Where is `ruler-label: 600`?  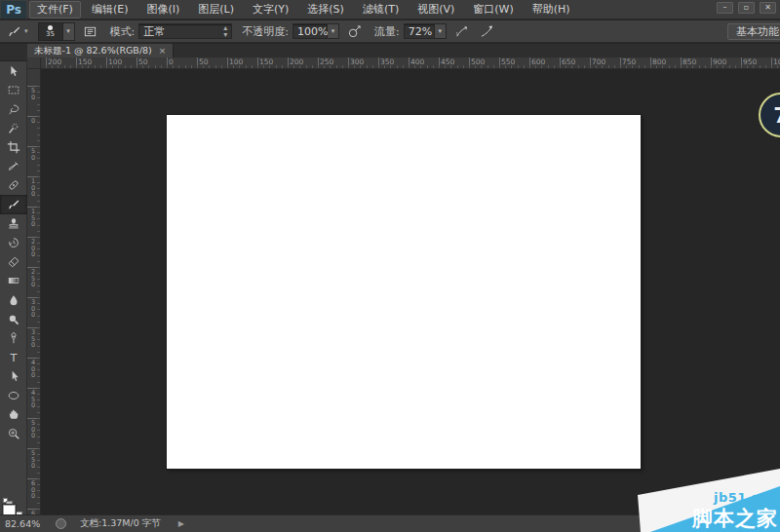
ruler-label: 600 is located at coordinates (538, 62).